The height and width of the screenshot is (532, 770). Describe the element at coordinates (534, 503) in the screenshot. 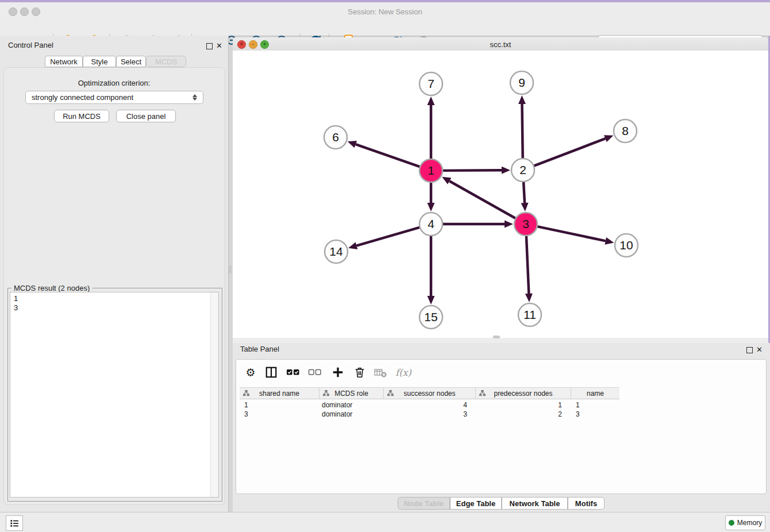

I see `tab-network-table: Network Table` at that location.